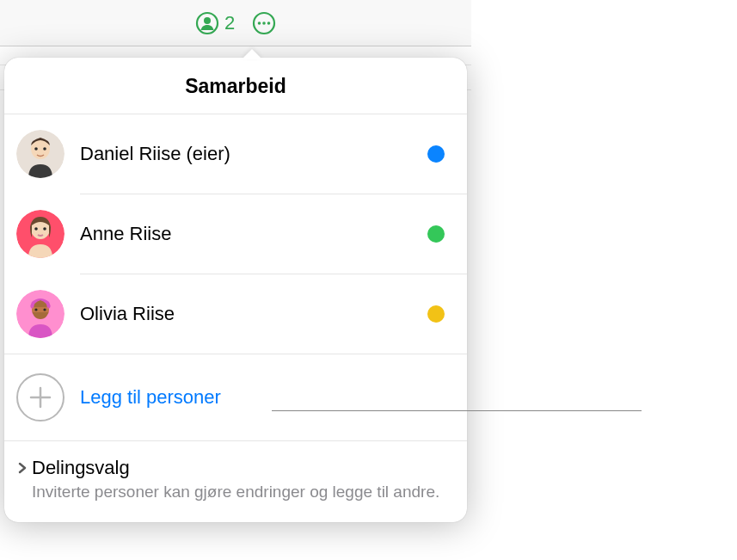 This screenshot has width=737, height=560. Describe the element at coordinates (215, 23) in the screenshot. I see `collaboration-button: 2` at that location.